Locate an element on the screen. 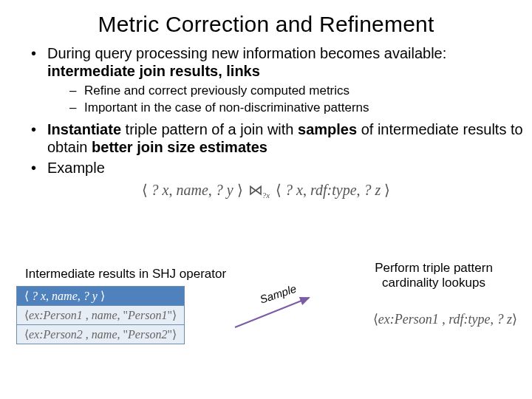 The width and height of the screenshot is (532, 399). table-row: ⟨ex:Person1 , name, "Person1"⟩ is located at coordinates (100, 316).